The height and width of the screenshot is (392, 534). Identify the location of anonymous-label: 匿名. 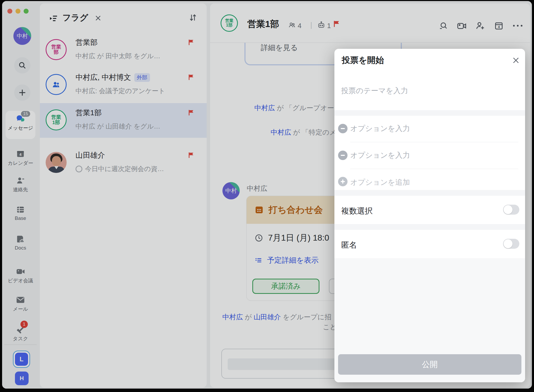
(349, 245).